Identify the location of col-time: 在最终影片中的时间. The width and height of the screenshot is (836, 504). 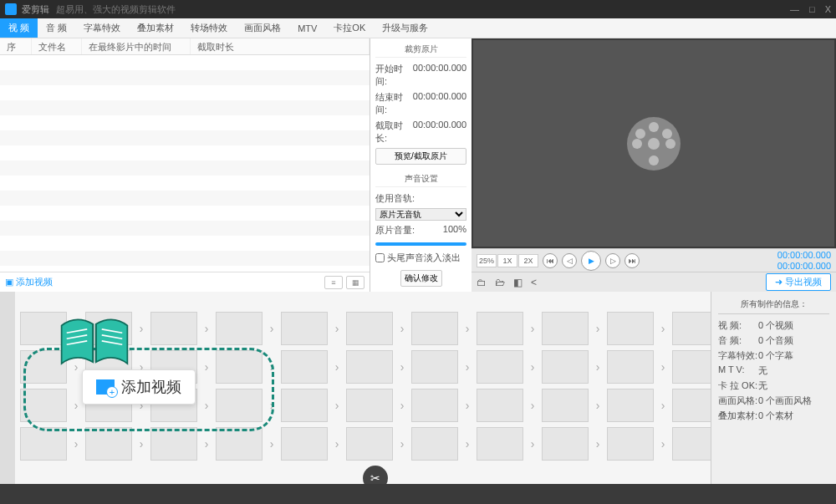
(136, 47).